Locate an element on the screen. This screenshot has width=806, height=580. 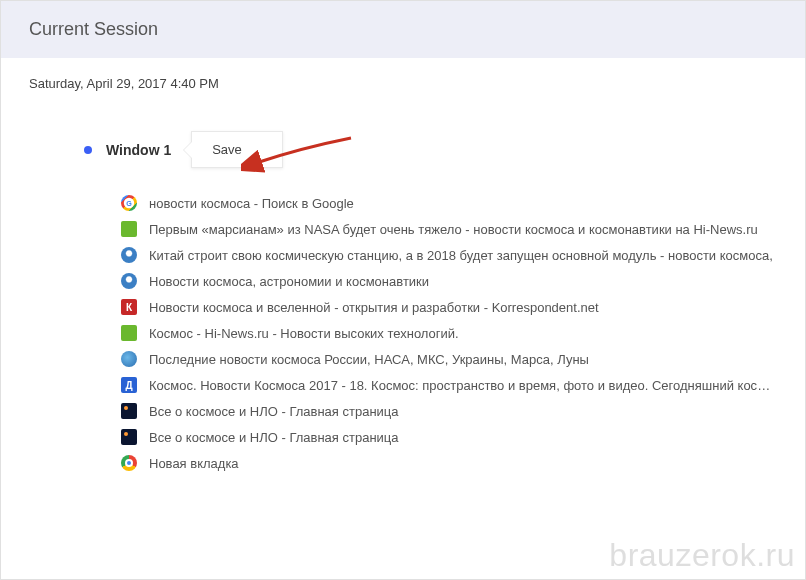
arg-favicon-icon: Д is located at coordinates (129, 385).